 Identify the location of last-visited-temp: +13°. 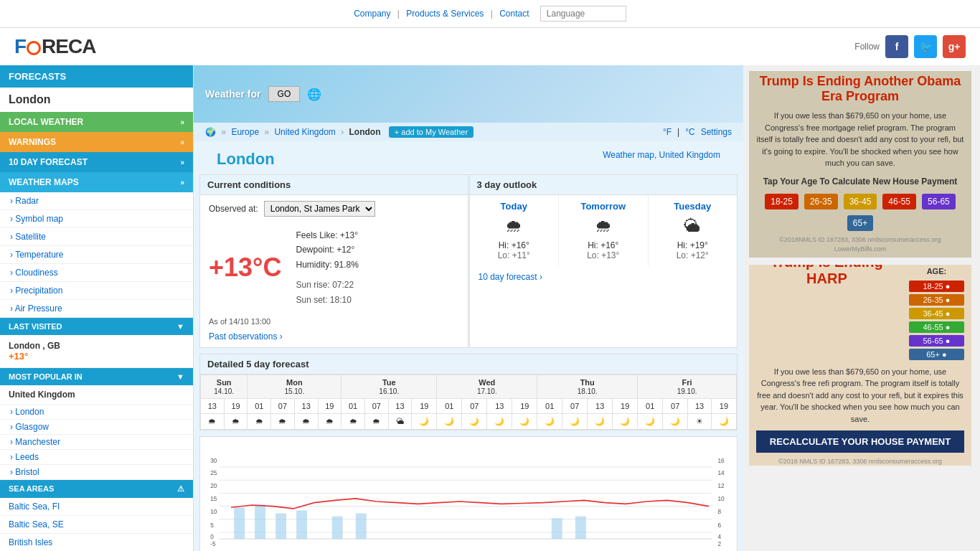
(19, 356).